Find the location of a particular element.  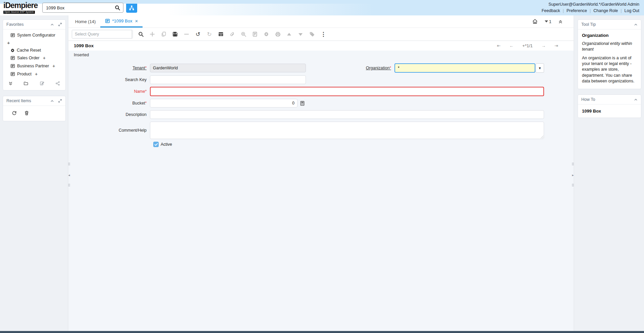

active-label: Active is located at coordinates (166, 144).